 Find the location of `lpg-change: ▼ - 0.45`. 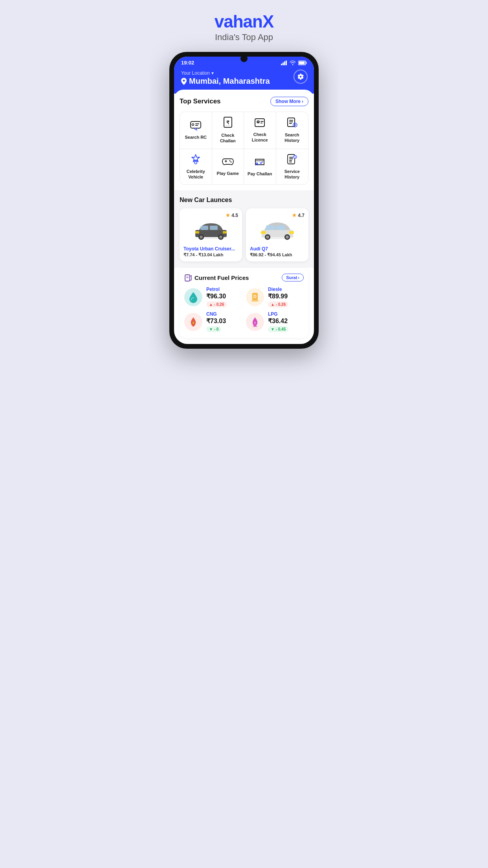

lpg-change: ▼ - 0.45 is located at coordinates (278, 329).